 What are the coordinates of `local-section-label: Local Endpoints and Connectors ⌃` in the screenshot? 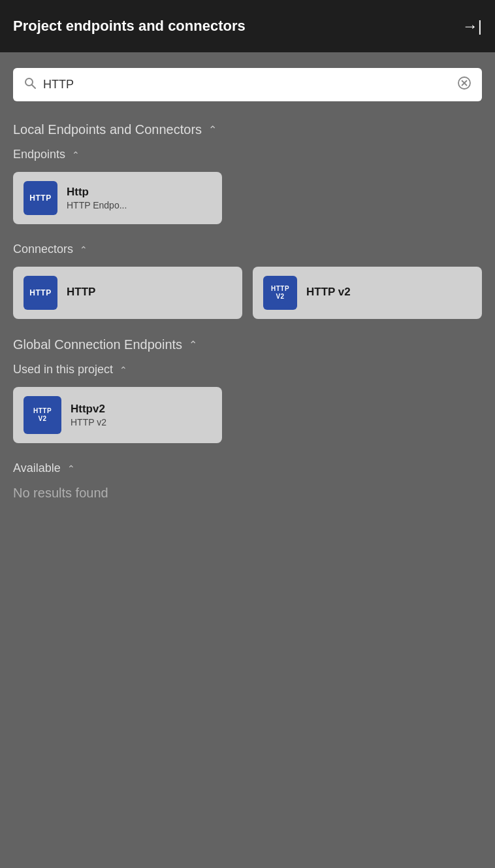 It's located at (248, 129).